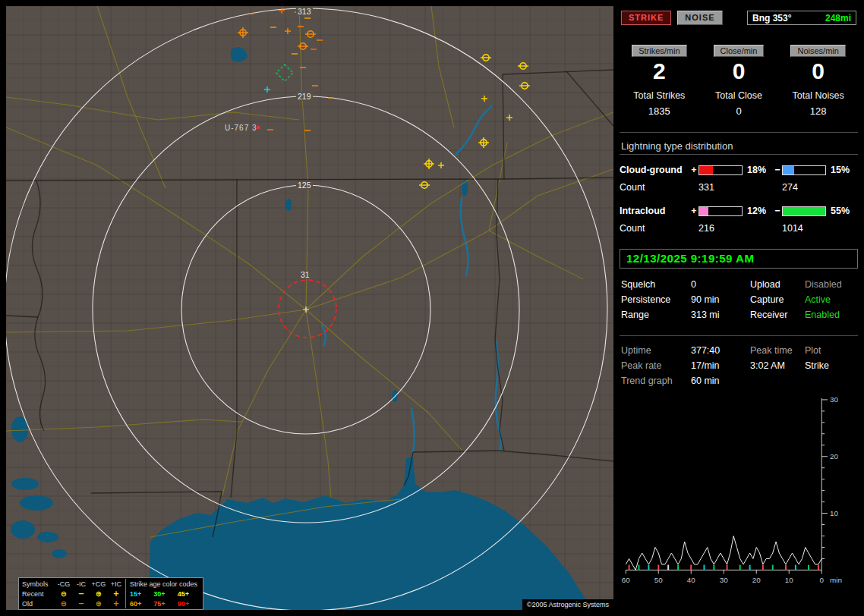 The width and height of the screenshot is (864, 616). I want to click on cg-negative-bar, so click(804, 170).